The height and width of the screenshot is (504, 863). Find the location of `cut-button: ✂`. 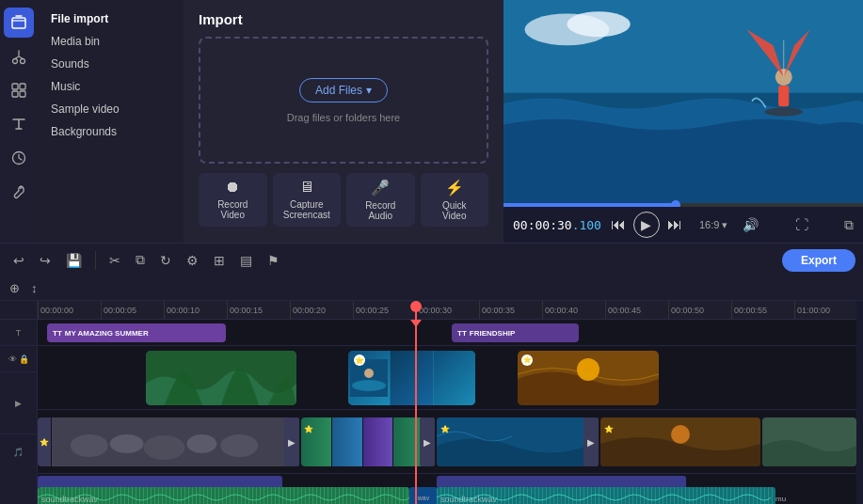

cut-button: ✂ is located at coordinates (115, 260).